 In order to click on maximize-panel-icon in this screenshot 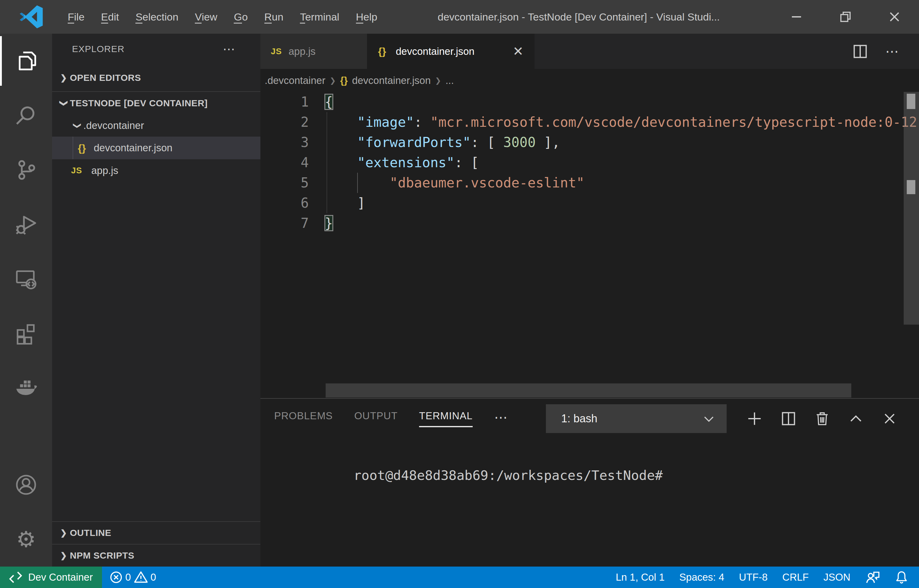, I will do `click(856, 418)`.